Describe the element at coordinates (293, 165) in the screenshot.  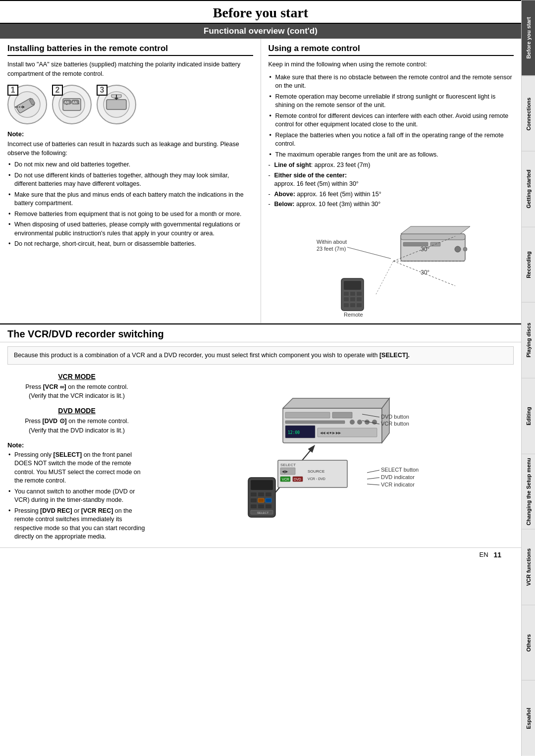
I see `range-1-label: Line of sight` at that location.